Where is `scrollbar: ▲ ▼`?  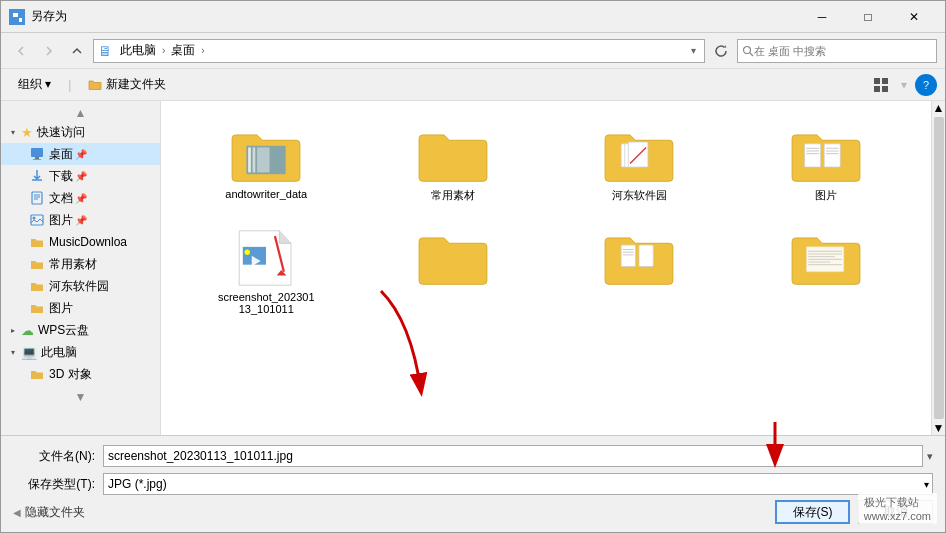
scrollbar: ▲ ▼ is located at coordinates (938, 268).